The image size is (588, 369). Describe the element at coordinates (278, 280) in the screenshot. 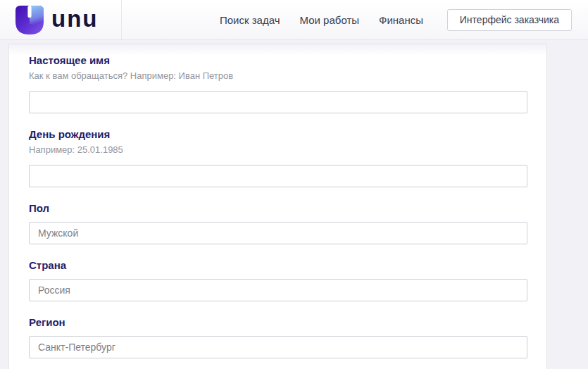

I see `country-field-group: Страна` at that location.